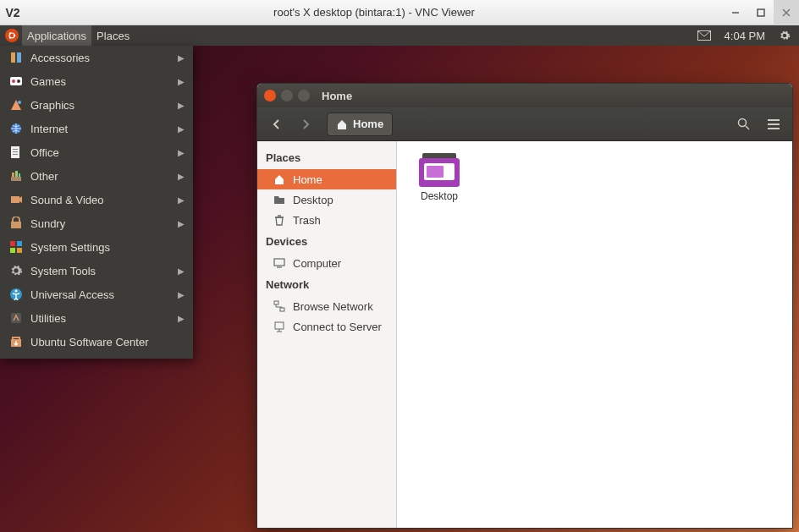  I want to click on server-icon, so click(279, 326).